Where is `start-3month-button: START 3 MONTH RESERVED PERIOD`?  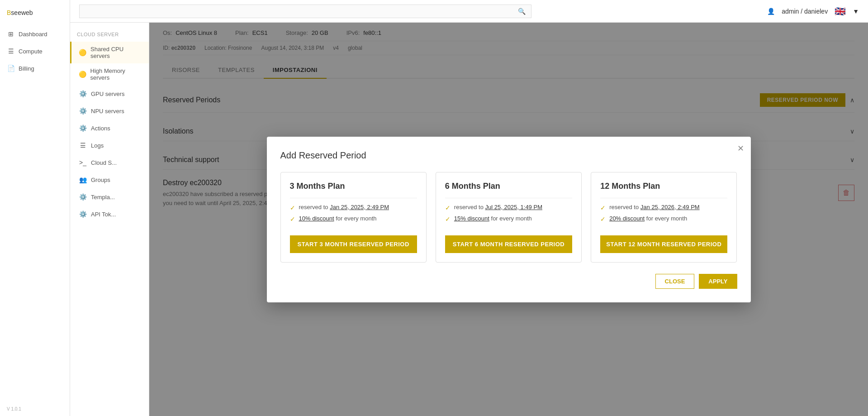 start-3month-button: START 3 MONTH RESERVED PERIOD is located at coordinates (354, 244).